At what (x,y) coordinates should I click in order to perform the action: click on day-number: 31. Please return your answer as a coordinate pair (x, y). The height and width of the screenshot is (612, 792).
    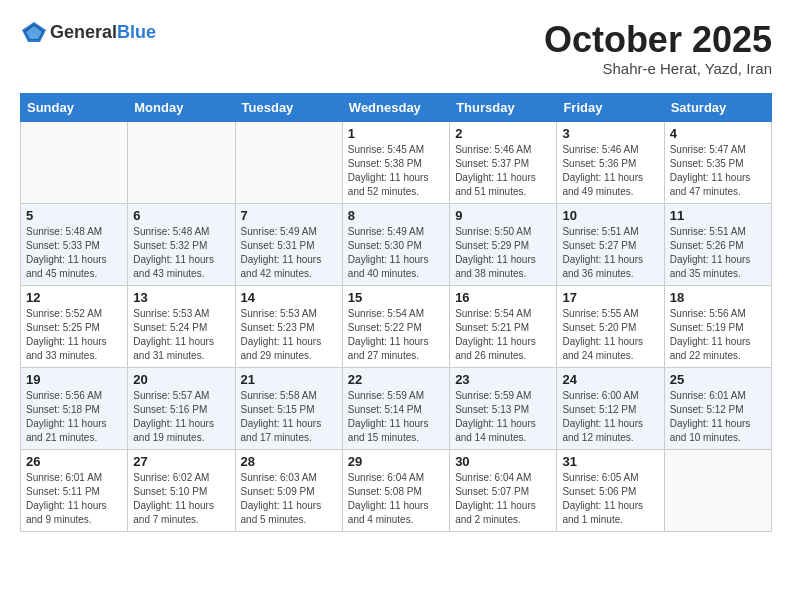
    Looking at the image, I should click on (610, 462).